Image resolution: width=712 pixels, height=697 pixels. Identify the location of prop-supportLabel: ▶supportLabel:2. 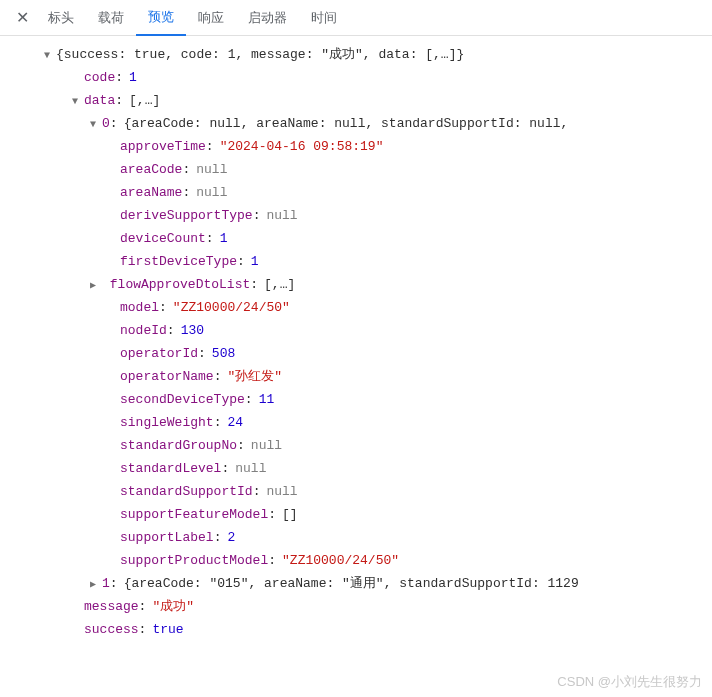
(360, 538).